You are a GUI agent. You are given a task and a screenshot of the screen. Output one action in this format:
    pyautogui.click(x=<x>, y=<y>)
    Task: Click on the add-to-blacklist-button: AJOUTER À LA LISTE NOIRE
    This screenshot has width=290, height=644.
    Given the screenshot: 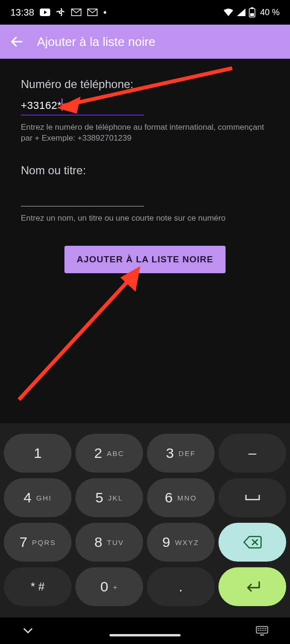 What is the action you would take?
    pyautogui.click(x=145, y=259)
    